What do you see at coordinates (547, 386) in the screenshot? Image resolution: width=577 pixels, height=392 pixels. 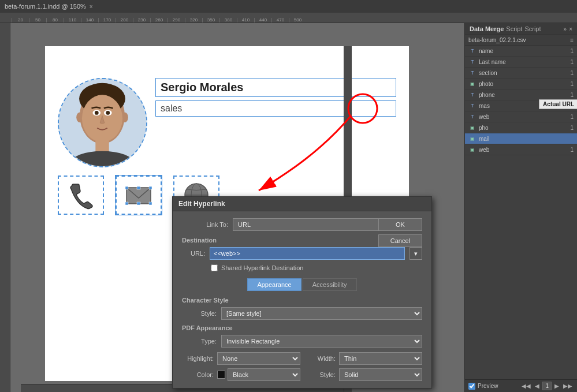 I see `preview-nav: ◀◀ ◀ 1 ▶ ▶▶` at bounding box center [547, 386].